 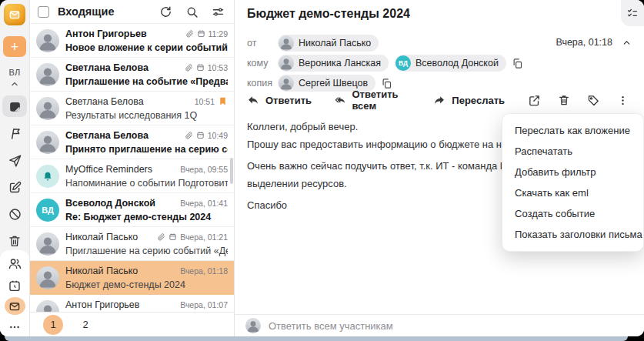 What do you see at coordinates (132, 75) in the screenshot?
I see `list-item: Светлана Белова10:53Приглашение на событ…` at bounding box center [132, 75].